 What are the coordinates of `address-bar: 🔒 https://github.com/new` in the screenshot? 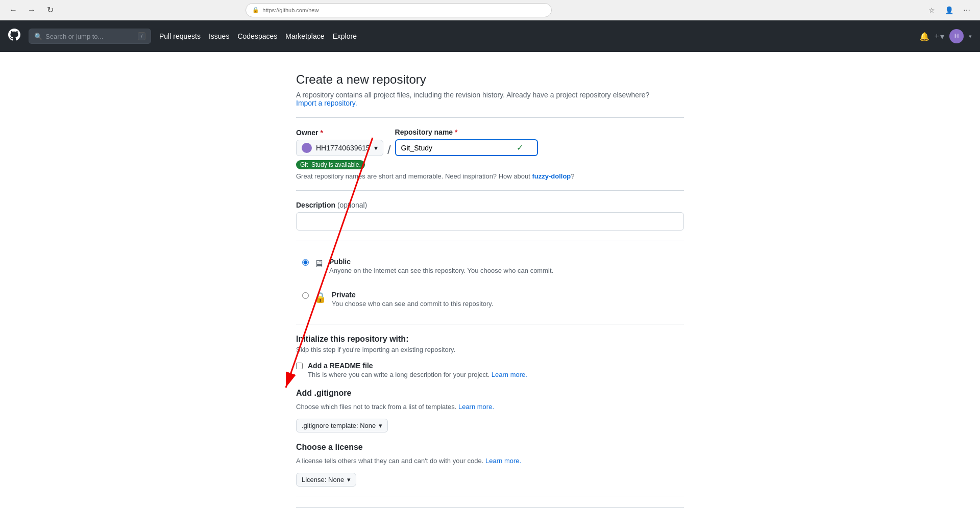 It's located at (399, 10).